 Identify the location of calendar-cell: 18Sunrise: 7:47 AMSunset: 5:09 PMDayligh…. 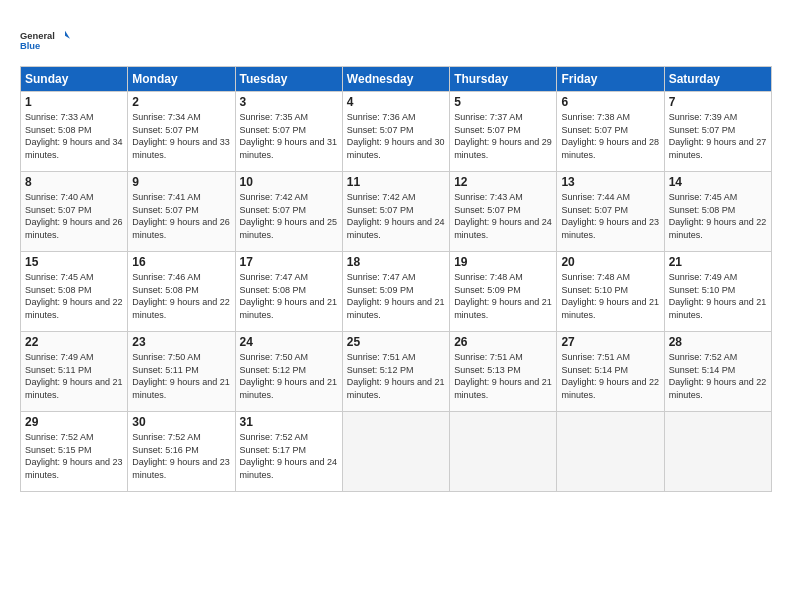
(396, 292).